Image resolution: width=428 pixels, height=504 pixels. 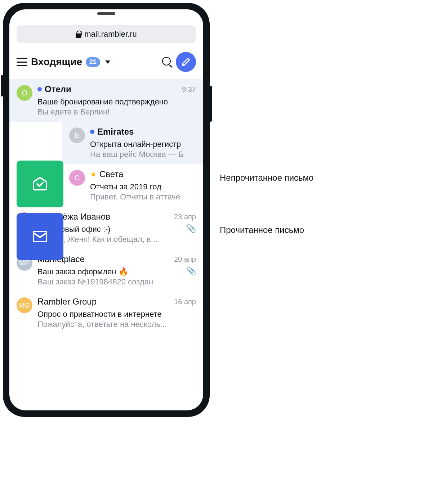 What do you see at coordinates (40, 237) in the screenshot?
I see `envelope-icon` at bounding box center [40, 237].